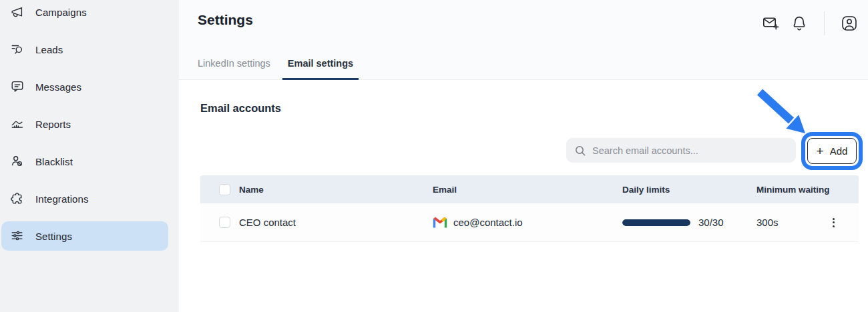 This screenshot has height=312, width=868. Describe the element at coordinates (89, 236) in the screenshot. I see `sidebar-item-settings: Settings` at that location.